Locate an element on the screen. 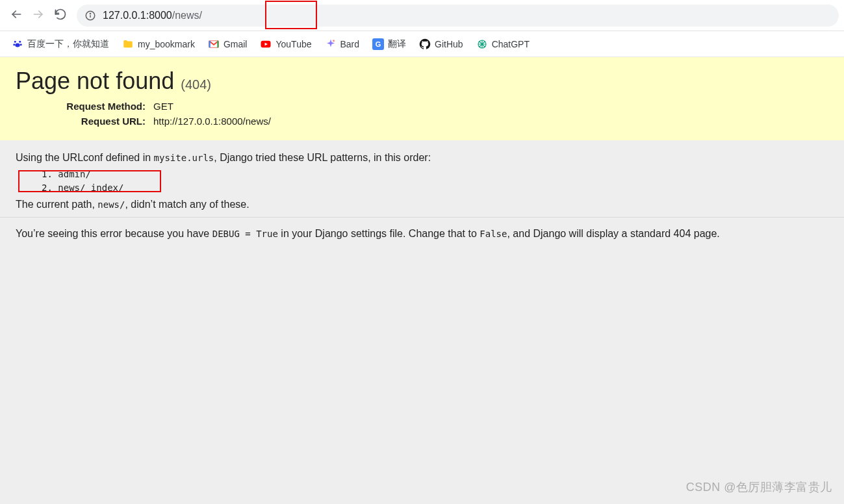 This screenshot has width=844, height=504. watermark: CSDN @色厉胆薄李富贵儿 is located at coordinates (759, 487).